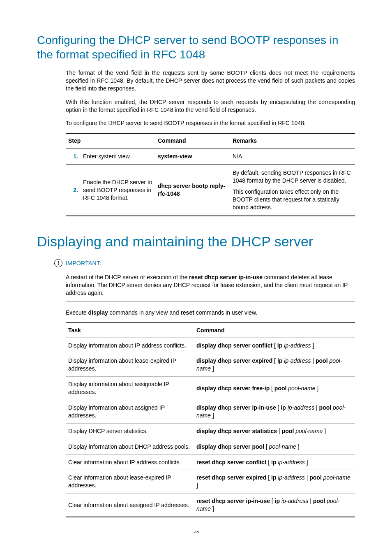 The height and width of the screenshot is (533, 392). What do you see at coordinates (130, 411) in the screenshot?
I see `task-desc: Display information about assigned IP ad…` at bounding box center [130, 411].